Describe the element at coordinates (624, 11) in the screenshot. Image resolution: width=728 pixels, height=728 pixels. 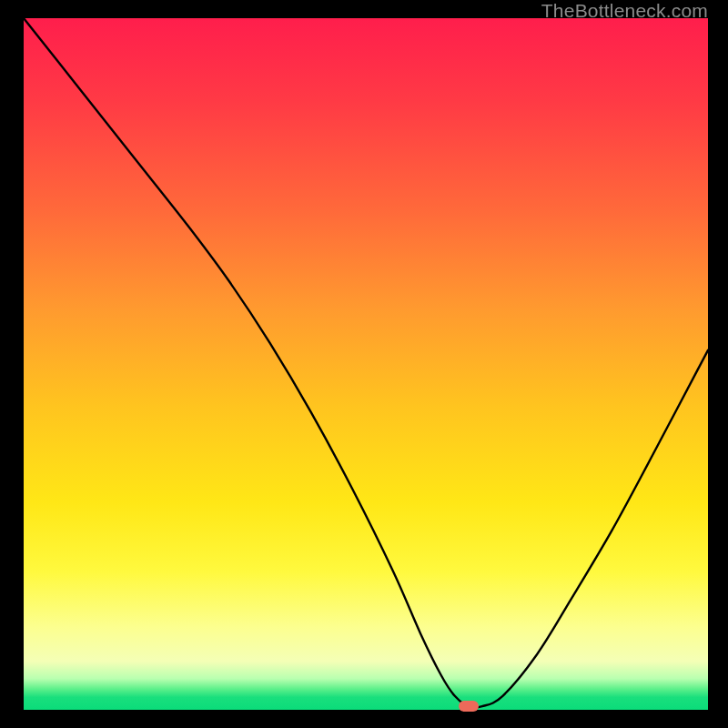
I see `watermark-text: TheBottleneck.com` at that location.